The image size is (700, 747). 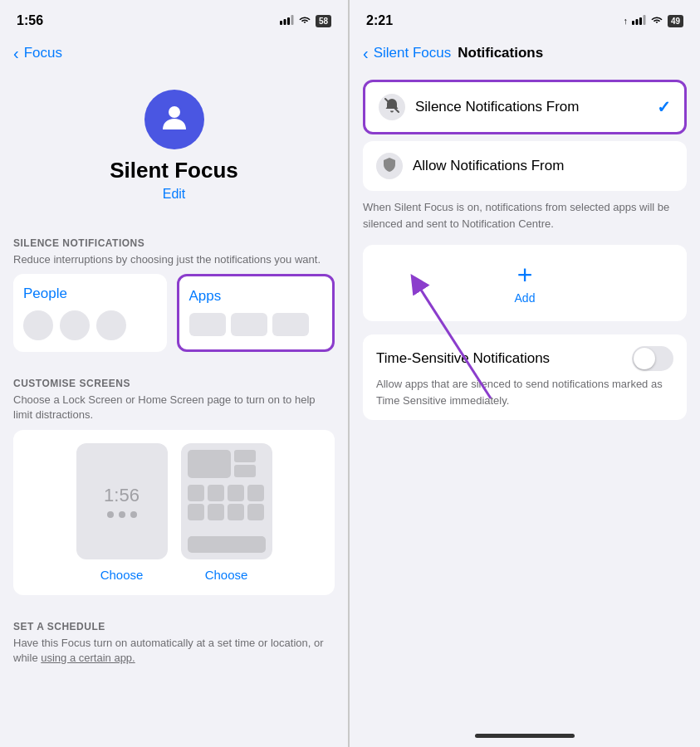 I want to click on add-section: + Add, so click(x=525, y=283).